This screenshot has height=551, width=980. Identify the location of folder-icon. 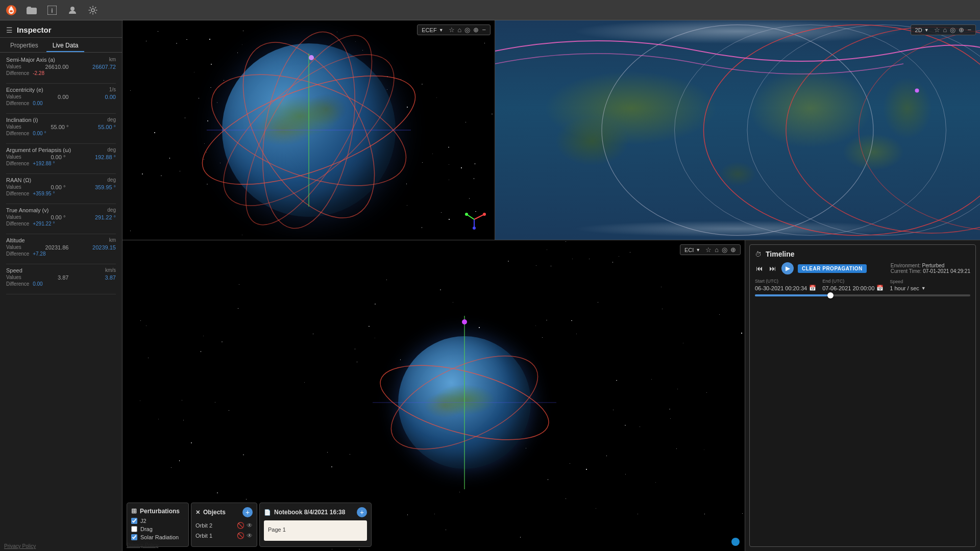
(32, 10).